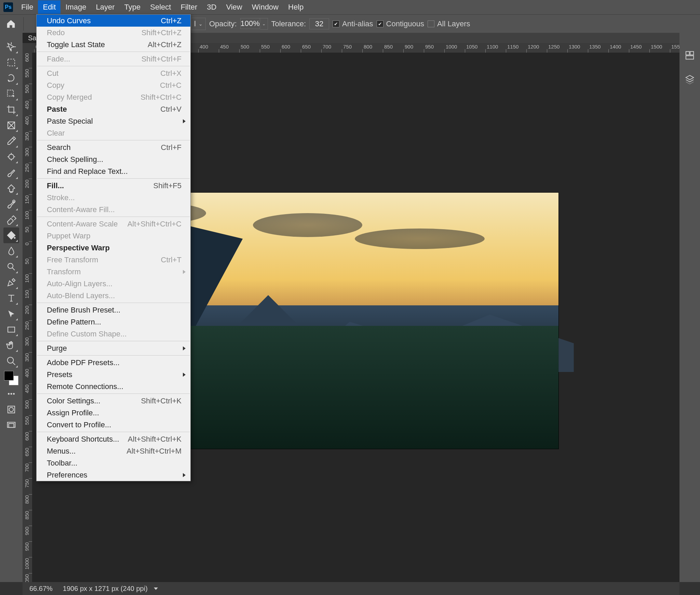 This screenshot has width=700, height=595. Describe the element at coordinates (113, 121) in the screenshot. I see `menu-item-paste-special: Paste Special` at that location.